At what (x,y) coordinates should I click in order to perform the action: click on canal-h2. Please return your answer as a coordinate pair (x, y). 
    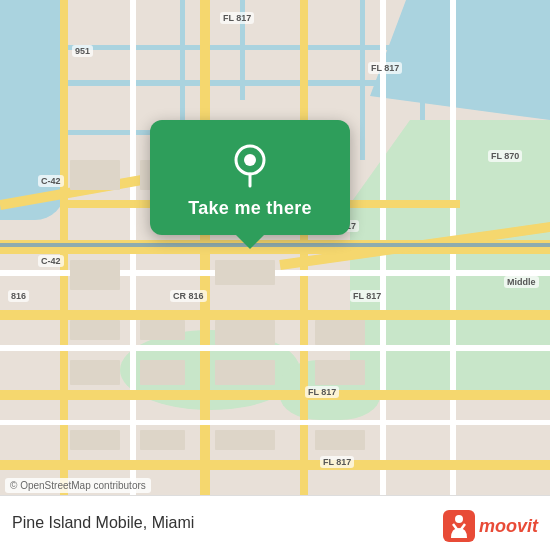
    Looking at the image, I should click on (260, 48).